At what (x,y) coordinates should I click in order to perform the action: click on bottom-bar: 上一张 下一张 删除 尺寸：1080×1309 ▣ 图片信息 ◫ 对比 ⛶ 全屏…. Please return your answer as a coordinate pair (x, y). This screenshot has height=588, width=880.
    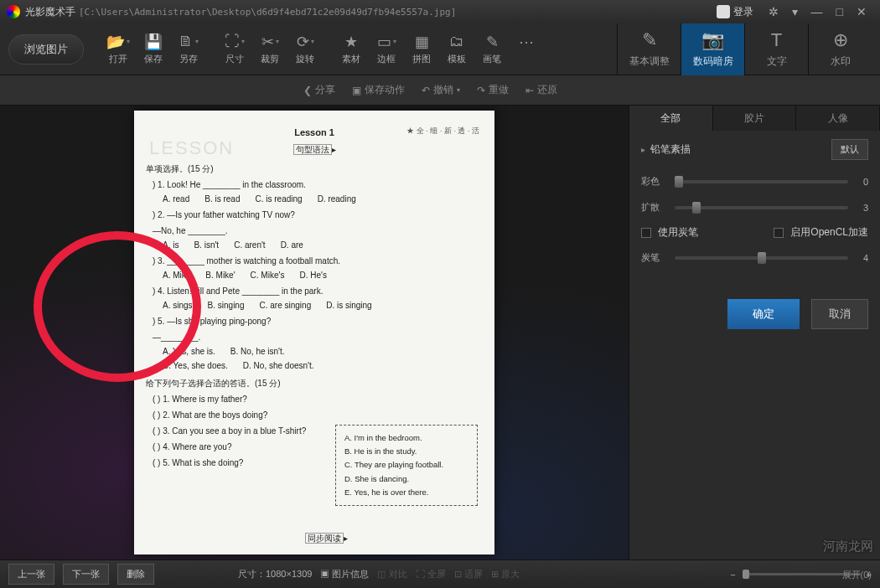
    Looking at the image, I should click on (440, 574).